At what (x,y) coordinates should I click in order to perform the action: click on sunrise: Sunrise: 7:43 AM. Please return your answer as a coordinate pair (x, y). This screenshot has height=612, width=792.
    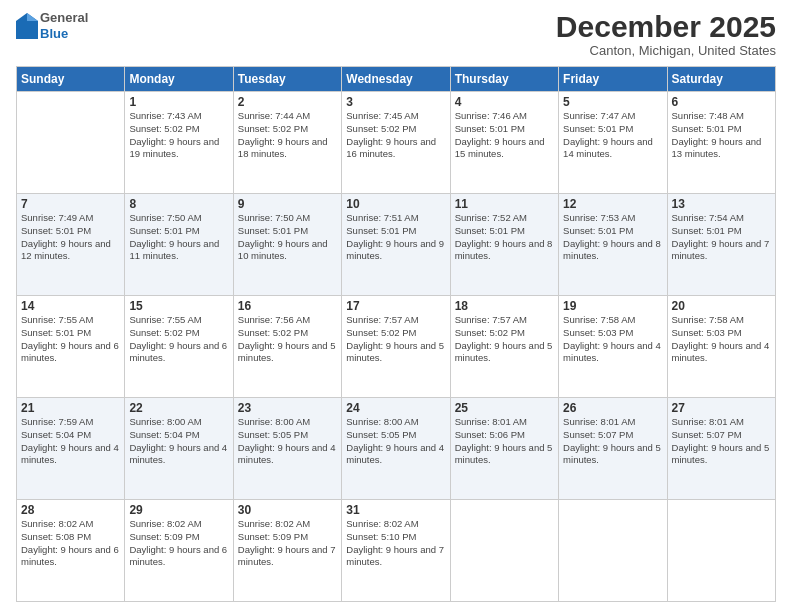
    Looking at the image, I should click on (165, 116).